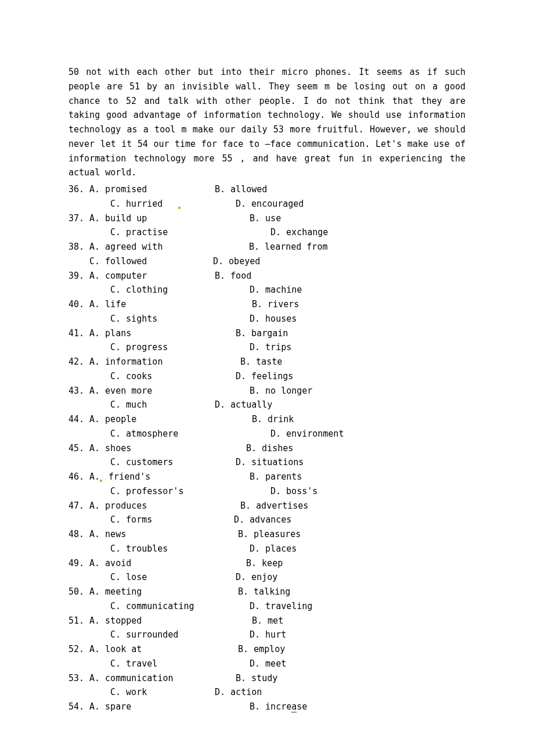 This screenshot has width=534, height=756. I want to click on option-d: D. enjoy, so click(257, 577).